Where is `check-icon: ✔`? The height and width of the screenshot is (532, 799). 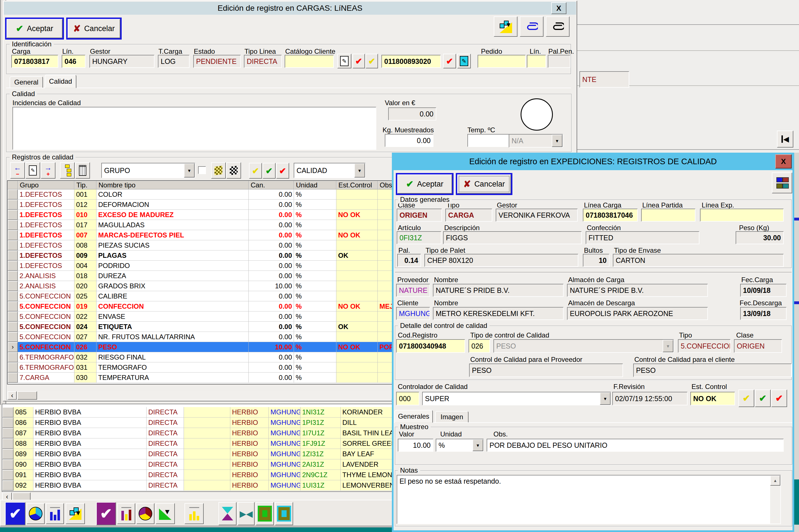
check-icon: ✔ is located at coordinates (410, 184).